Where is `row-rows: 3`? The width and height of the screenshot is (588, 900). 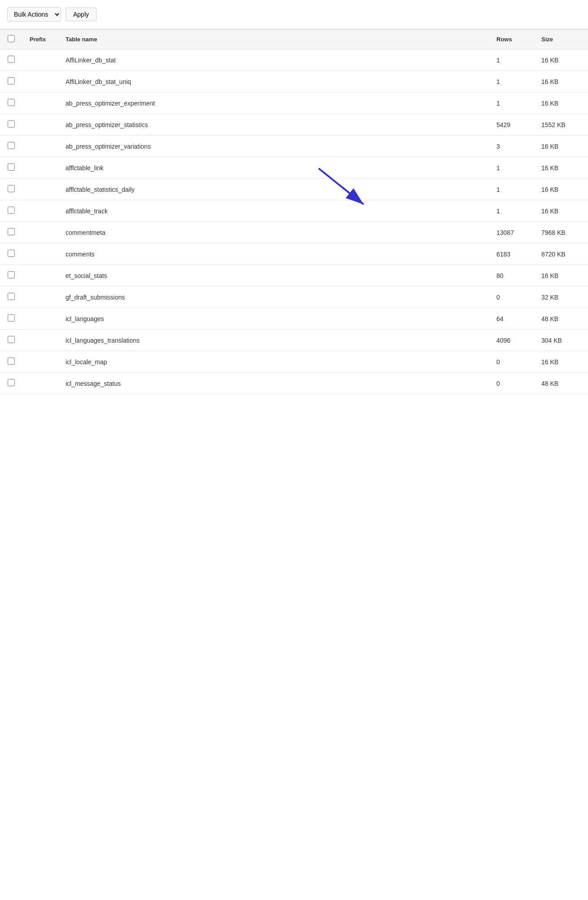 row-rows: 3 is located at coordinates (512, 146).